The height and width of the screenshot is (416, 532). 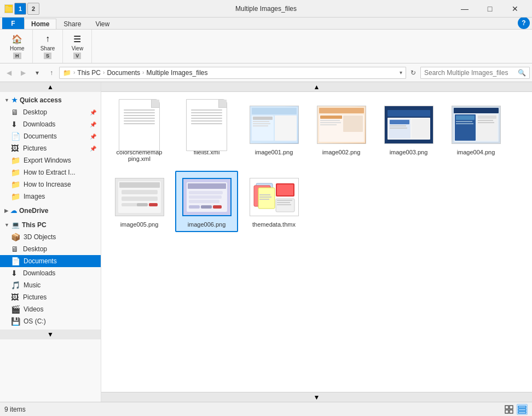 I want to click on dropdown-button: ▾, so click(x=37, y=73).